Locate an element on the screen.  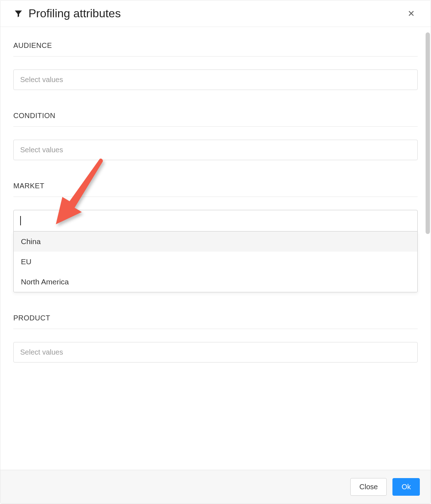
audience-select: Select values is located at coordinates (216, 80).